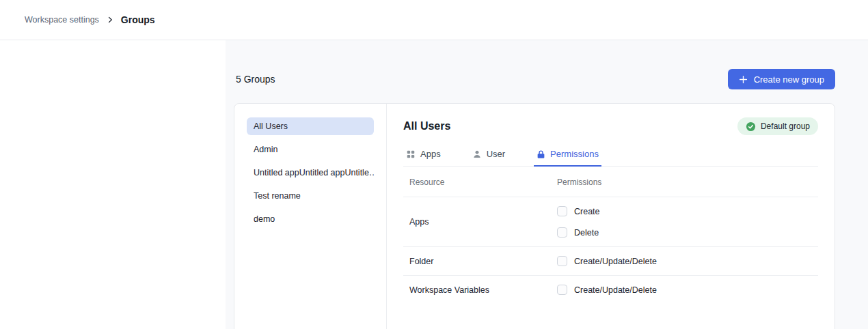  I want to click on permissions-table-header: Resource Permissions, so click(611, 182).